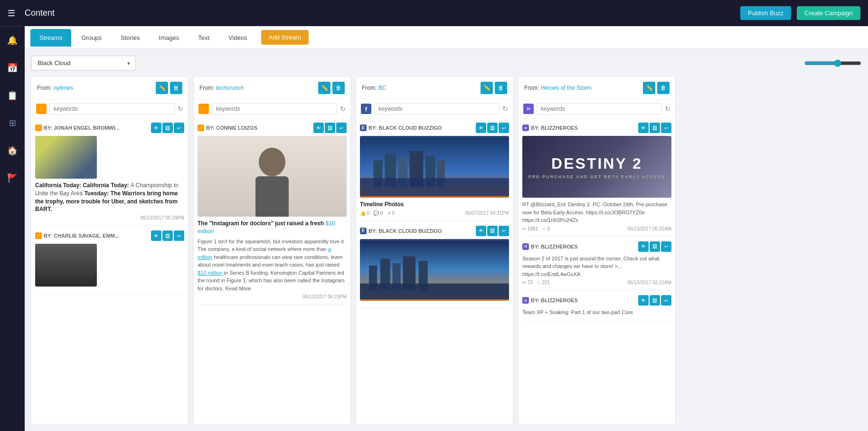  I want to click on feed-title: The "Instagram for doctors" just raised …, so click(272, 228).